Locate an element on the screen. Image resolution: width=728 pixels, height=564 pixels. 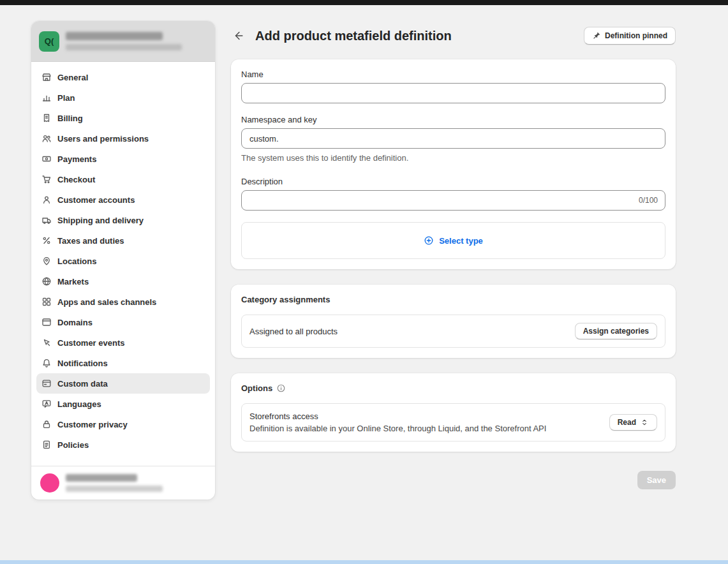
sidebar-item-label: Domains is located at coordinates (75, 323).